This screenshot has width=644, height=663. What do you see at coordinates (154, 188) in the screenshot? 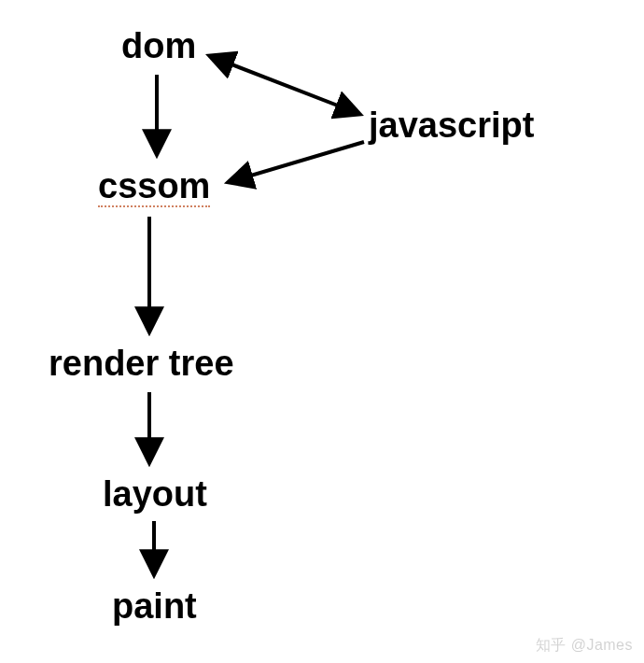
I see `node-cssom: cssom` at bounding box center [154, 188].